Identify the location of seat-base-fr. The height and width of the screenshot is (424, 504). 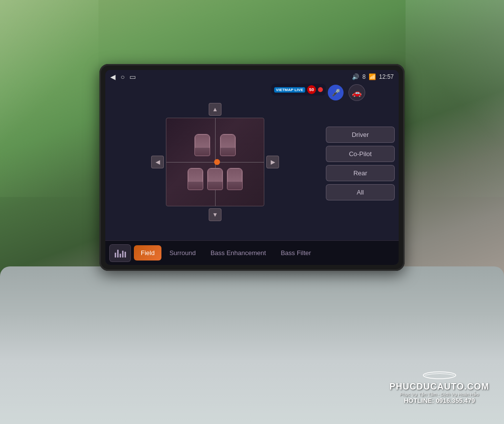
(228, 152).